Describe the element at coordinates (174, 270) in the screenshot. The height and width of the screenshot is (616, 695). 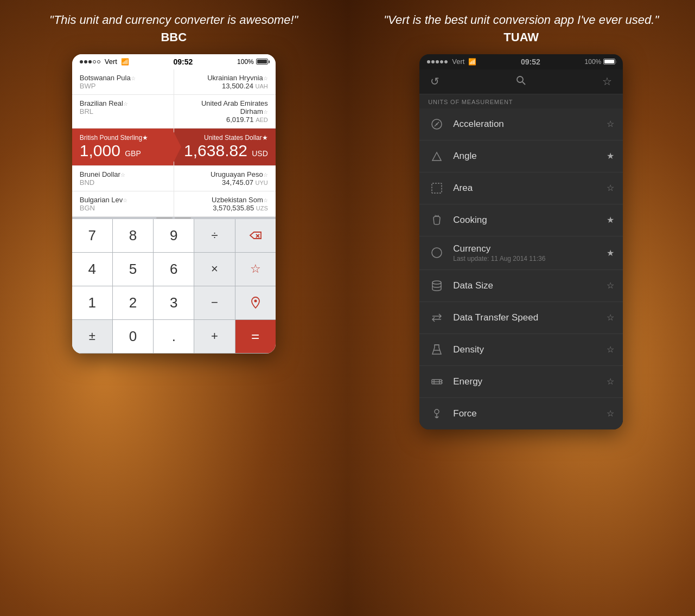
I see `keypad-row-2: 4 5 6 × ☆` at that location.